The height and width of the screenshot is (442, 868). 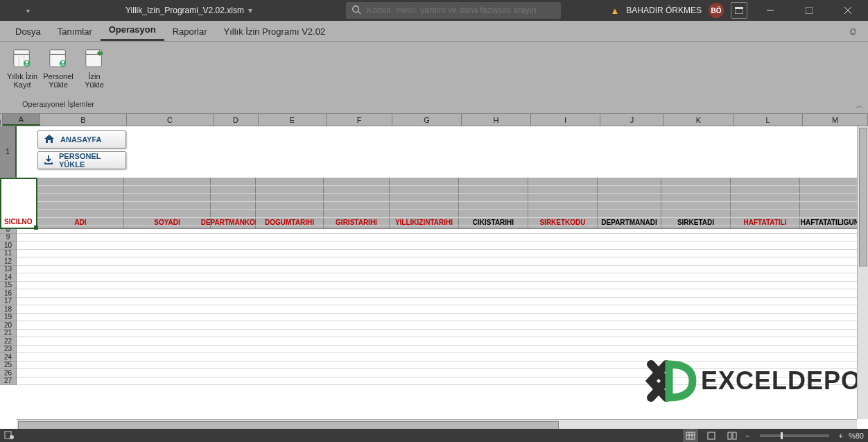 I want to click on row-number-11: 11, so click(x=8, y=254).